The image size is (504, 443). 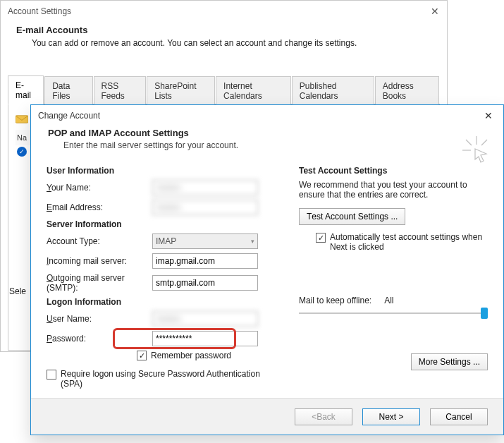 What do you see at coordinates (205, 207) in the screenshot?
I see `email-address-input` at bounding box center [205, 207].